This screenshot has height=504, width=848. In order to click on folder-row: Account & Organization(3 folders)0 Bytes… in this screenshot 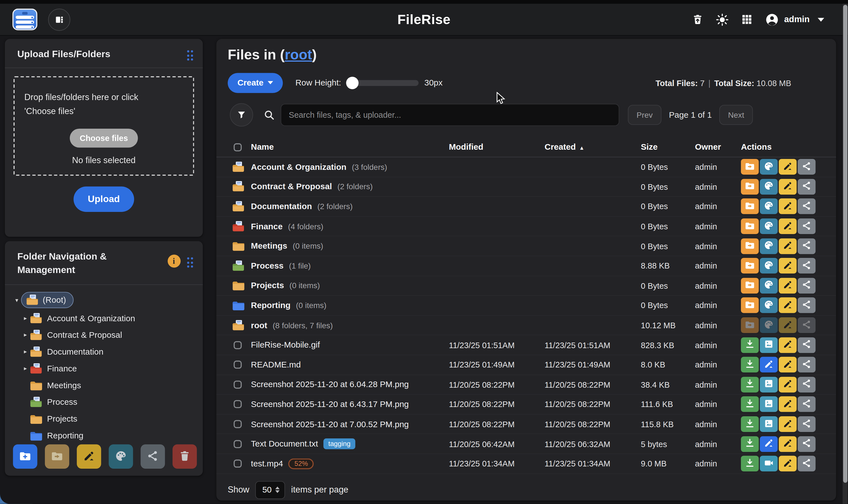, I will do `click(526, 167)`.